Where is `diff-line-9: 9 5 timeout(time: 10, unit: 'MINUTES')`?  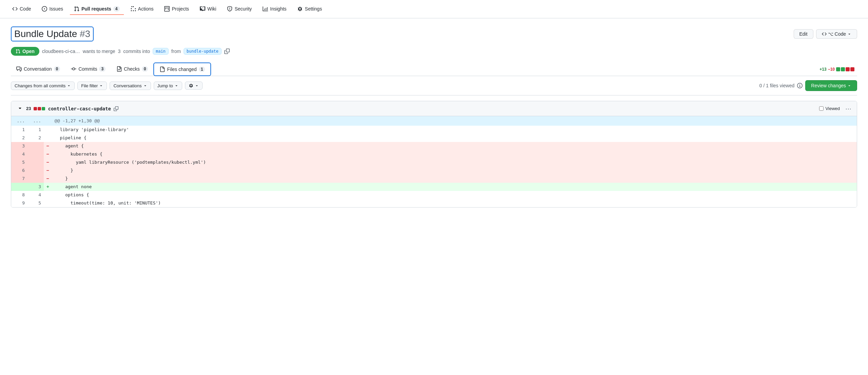 diff-line-9: 9 5 timeout(time: 10, unit: 'MINUTES') is located at coordinates (434, 203).